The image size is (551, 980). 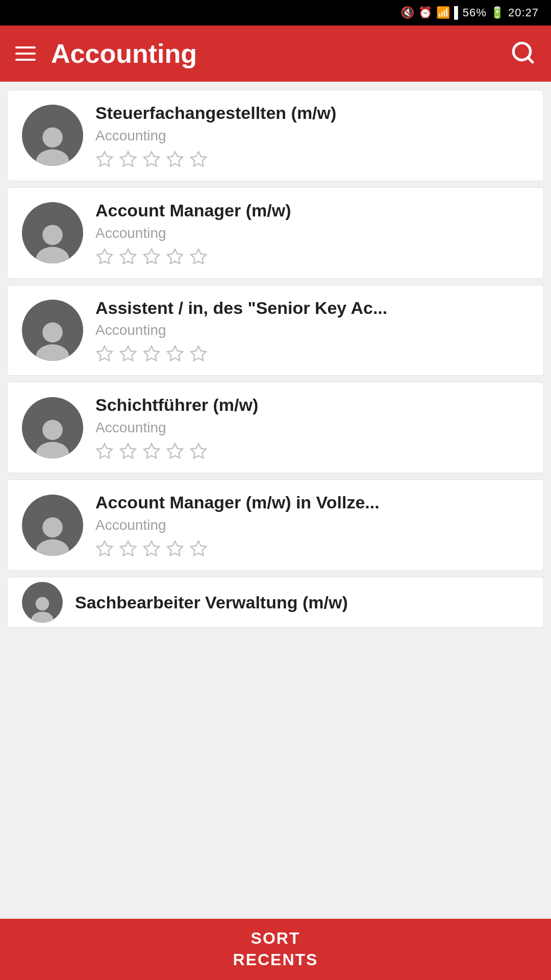 What do you see at coordinates (276, 602) in the screenshot?
I see `job-card-6: Sachbearbeiter Verwaltung (m/w)` at bounding box center [276, 602].